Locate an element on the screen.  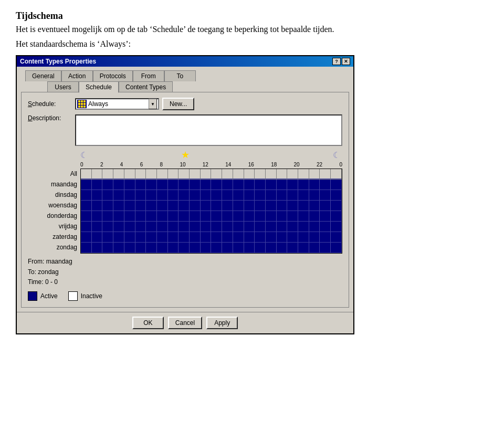
ok-button: OK is located at coordinates (148, 323).